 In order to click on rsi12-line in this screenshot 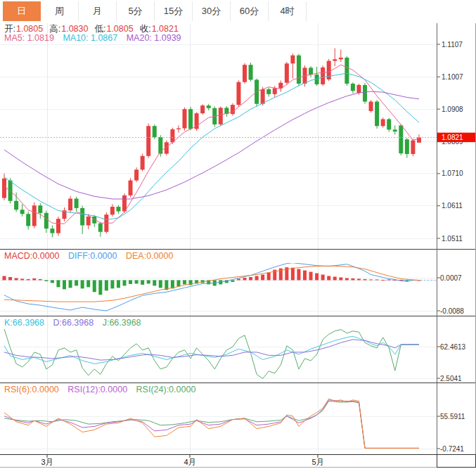, I will do `click(212, 425)`.